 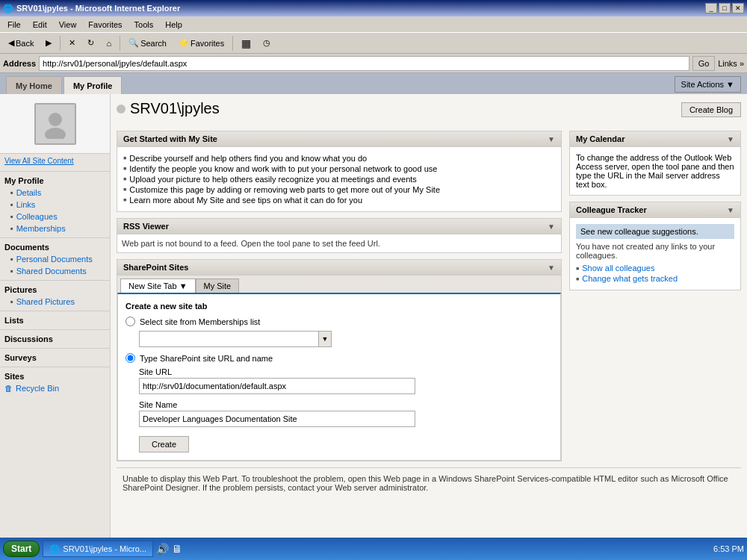 I want to click on colleague-suggestion: See new colleague suggestions., so click(x=655, y=231).